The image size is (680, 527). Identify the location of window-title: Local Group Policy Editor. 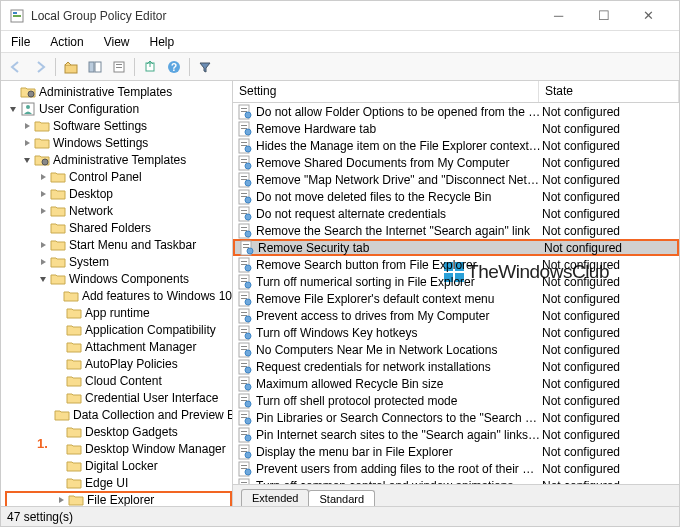
(284, 16).